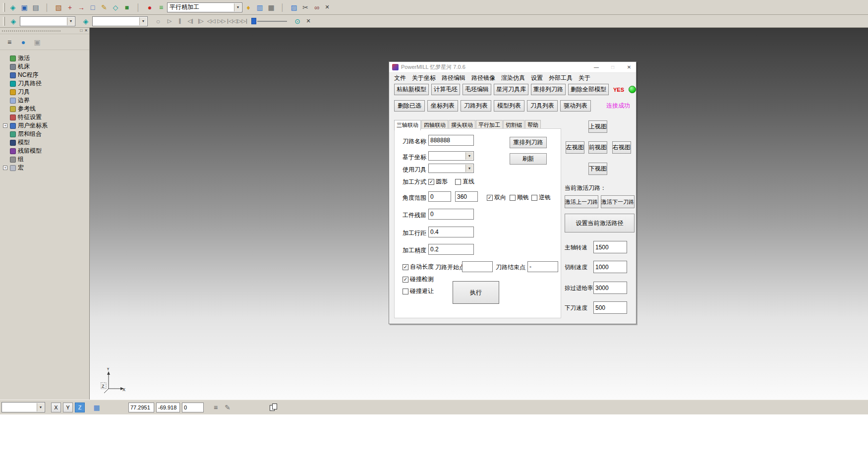 The image size is (868, 463). What do you see at coordinates (454, 78) in the screenshot?
I see `menu-path-edit: 路径编辑` at bounding box center [454, 78].